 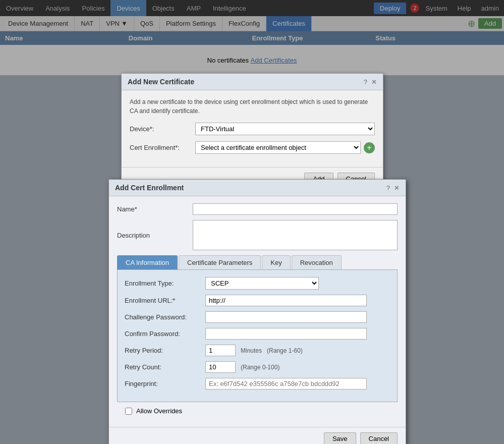 What do you see at coordinates (165, 367) in the screenshot?
I see `retry-count-label: Retry Count:` at bounding box center [165, 367].